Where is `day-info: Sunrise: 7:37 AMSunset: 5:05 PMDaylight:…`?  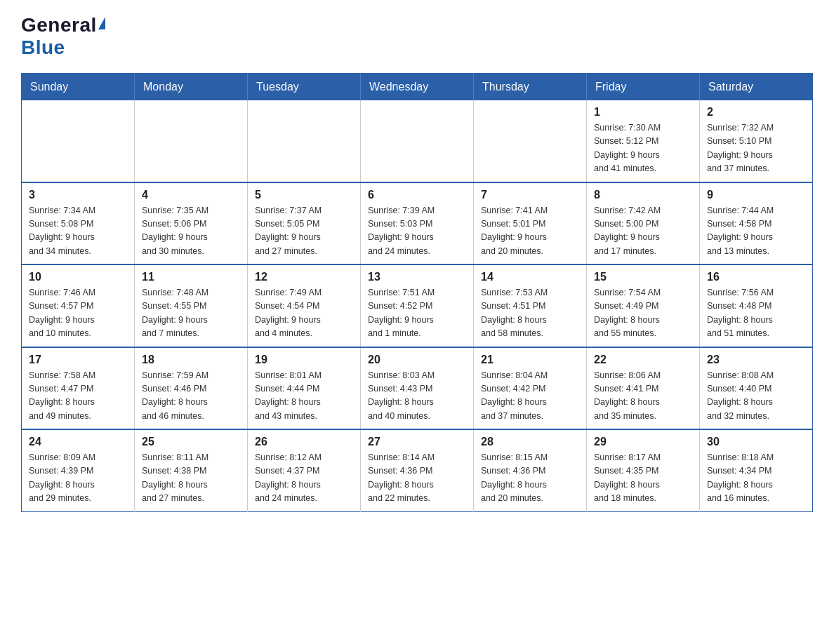
day-info: Sunrise: 7:37 AMSunset: 5:05 PMDaylight:… is located at coordinates (304, 232).